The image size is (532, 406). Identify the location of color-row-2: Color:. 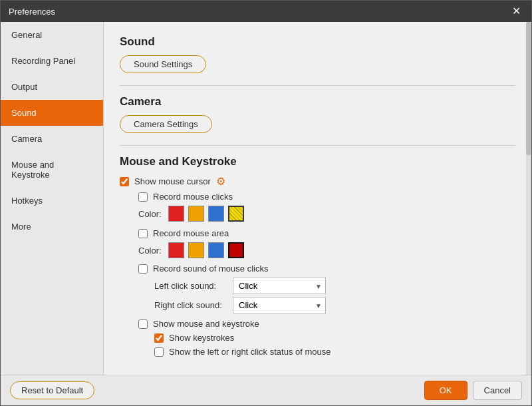
(327, 250).